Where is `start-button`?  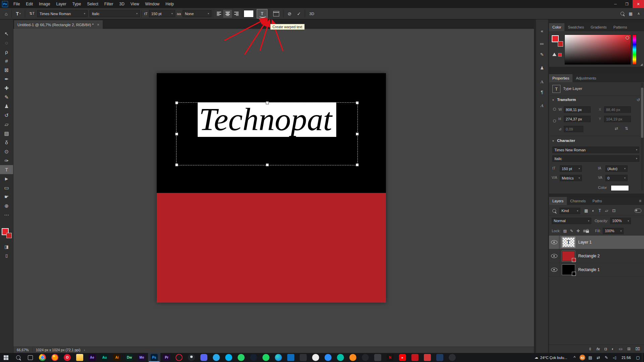
start-button is located at coordinates (6, 358).